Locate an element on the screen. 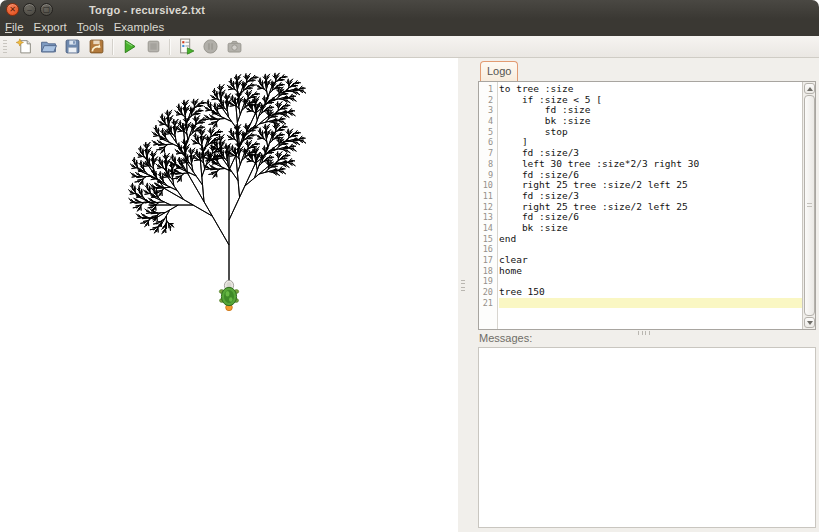 The width and height of the screenshot is (819, 532). line-number: 2 is located at coordinates (488, 100).